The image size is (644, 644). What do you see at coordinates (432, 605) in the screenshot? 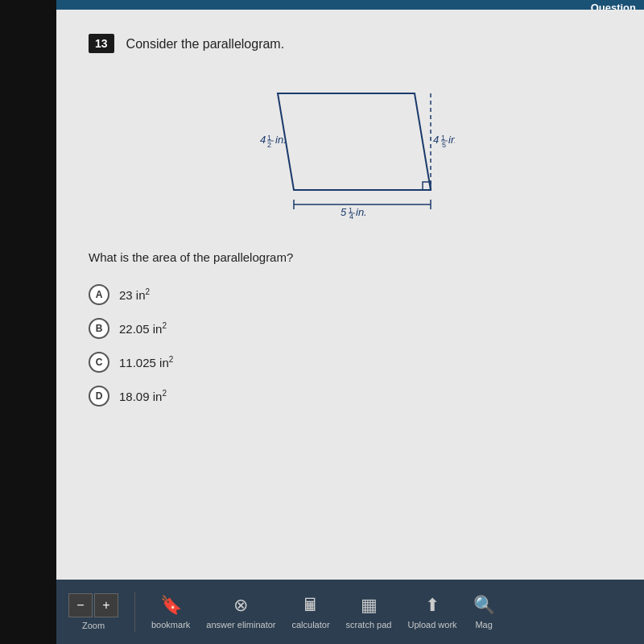
I see `upload-work-icon: ⬆` at bounding box center [432, 605].